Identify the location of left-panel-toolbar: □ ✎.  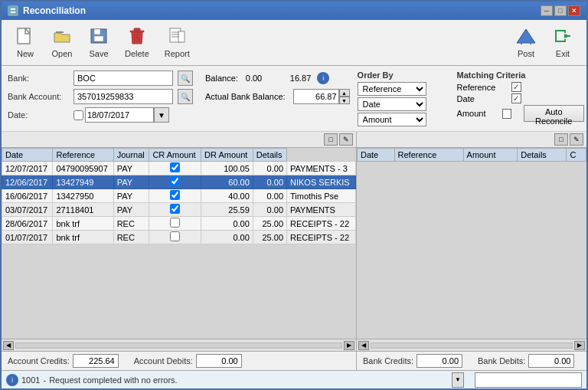
(179, 139).